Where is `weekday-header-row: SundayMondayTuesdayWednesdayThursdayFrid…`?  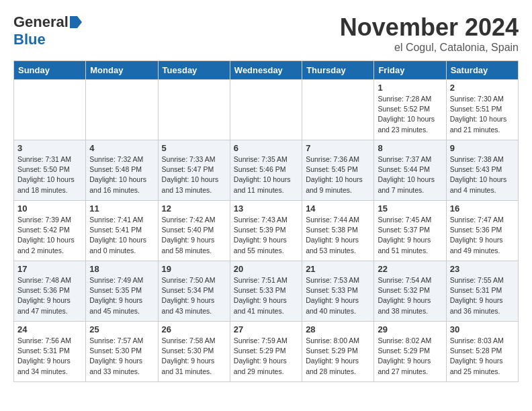
weekday-header-row: SundayMondayTuesdayWednesdayThursdayFrid… is located at coordinates (266, 71).